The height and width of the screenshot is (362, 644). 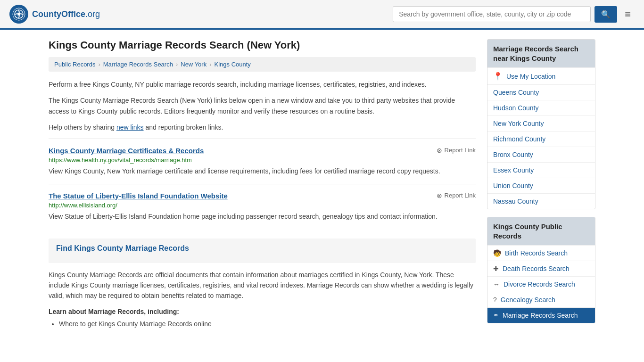 What do you see at coordinates (606, 14) in the screenshot?
I see `search-button: 🔍` at bounding box center [606, 14].